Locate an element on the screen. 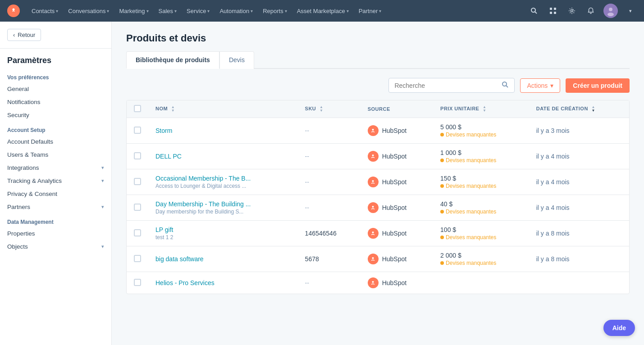 The height and width of the screenshot is (345, 644). nav-asset-marketplace: Asset Marketplace ▾ is located at coordinates (323, 11).